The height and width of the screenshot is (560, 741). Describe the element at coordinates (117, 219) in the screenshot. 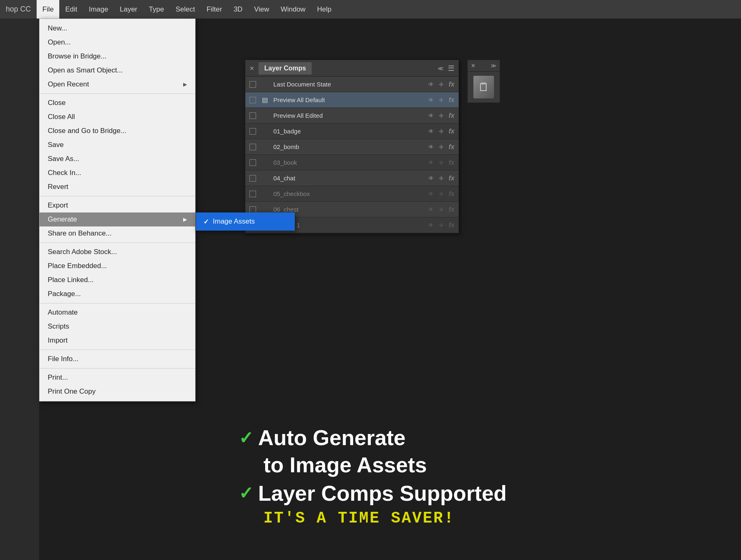

I see `menu-generate: Generate ▶` at that location.